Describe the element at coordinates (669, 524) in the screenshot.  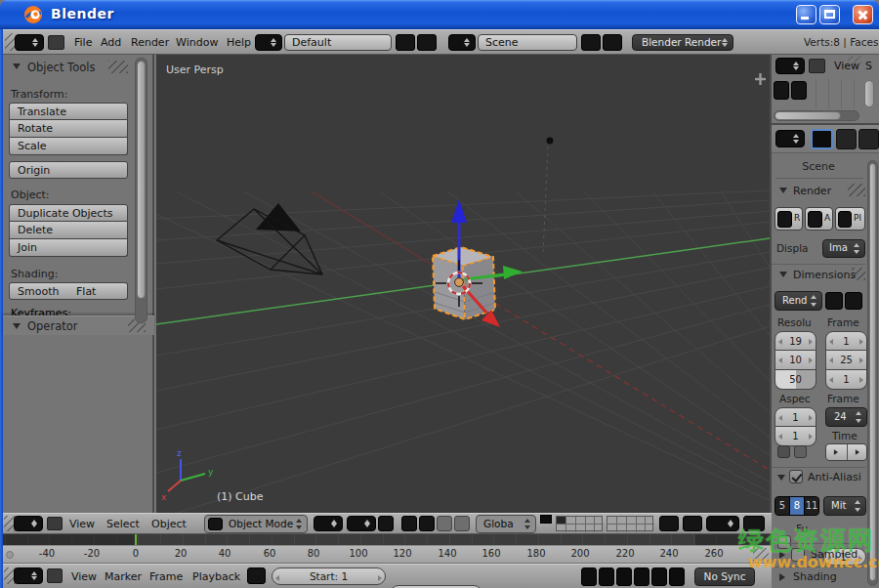
I see `snap-toggle` at that location.